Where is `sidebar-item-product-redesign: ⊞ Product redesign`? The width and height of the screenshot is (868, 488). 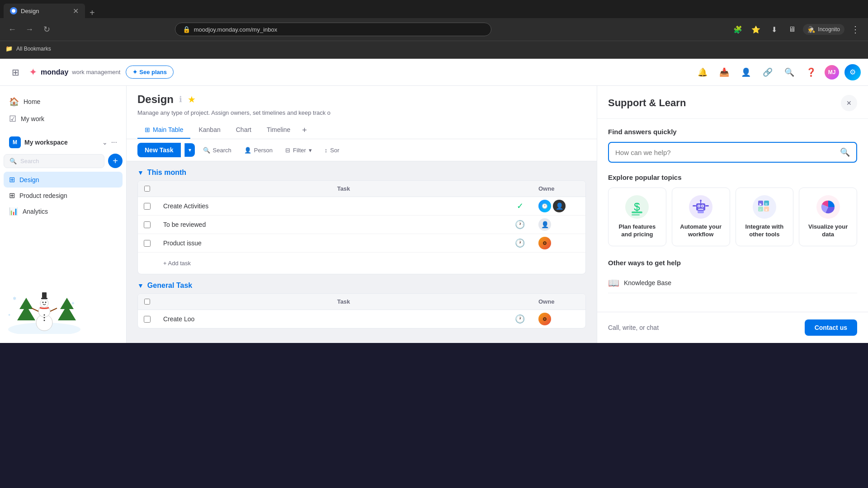
sidebar-item-product-redesign: ⊞ Product redesign is located at coordinates (63, 195).